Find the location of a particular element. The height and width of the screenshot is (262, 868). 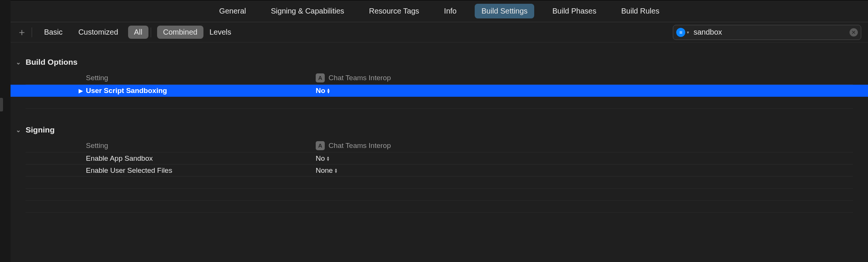

tab-build-rules: Build Rules is located at coordinates (640, 11).